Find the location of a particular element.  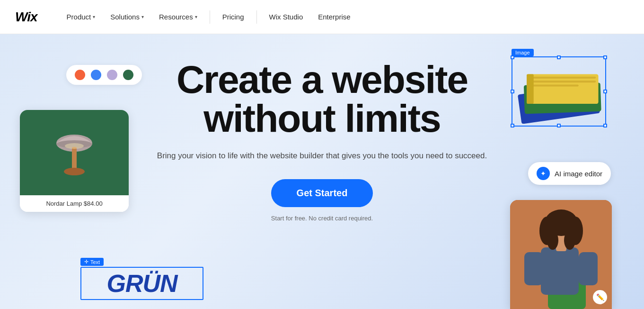

nav-divider is located at coordinates (210, 17).